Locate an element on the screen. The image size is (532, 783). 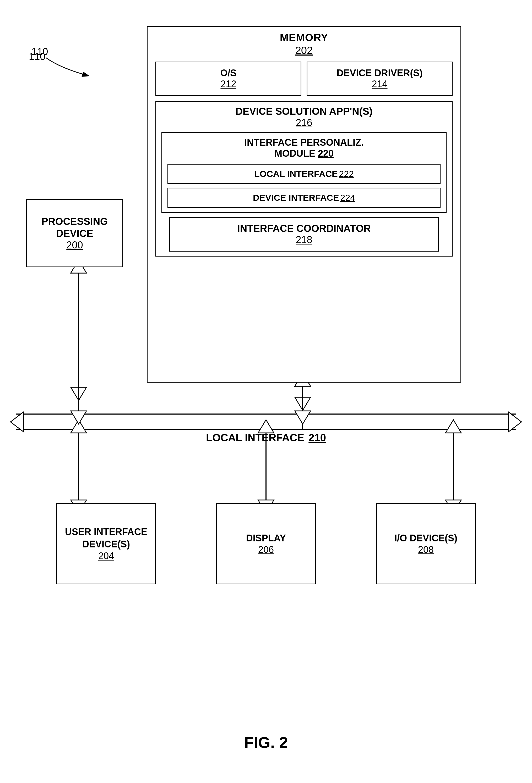
interface-personaliz-title: INTERFACE PERSONALIZ. MODULE 220 is located at coordinates (304, 148).